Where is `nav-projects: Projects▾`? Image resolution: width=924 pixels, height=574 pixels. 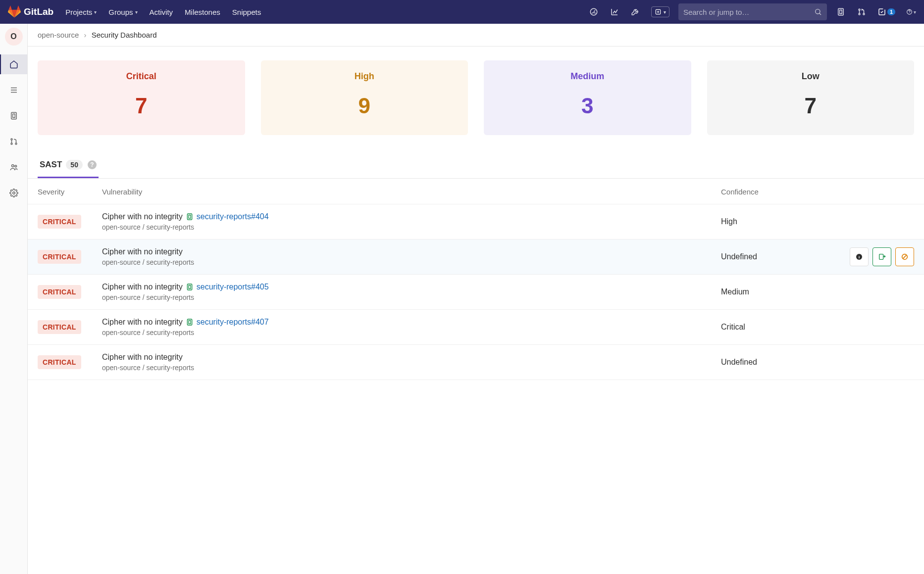
nav-projects: Projects▾ is located at coordinates (81, 12).